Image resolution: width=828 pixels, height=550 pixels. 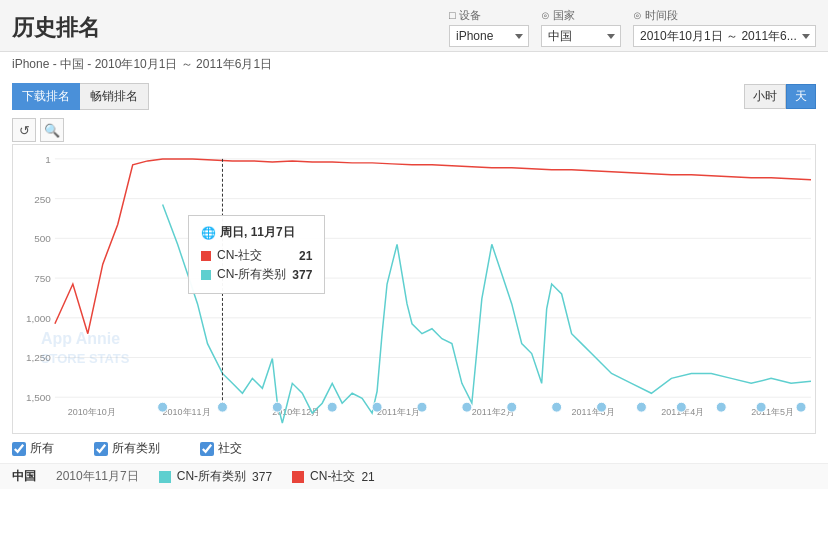 I want to click on toolbar-left: 下载排名 畅销排名, so click(x=80, y=96).